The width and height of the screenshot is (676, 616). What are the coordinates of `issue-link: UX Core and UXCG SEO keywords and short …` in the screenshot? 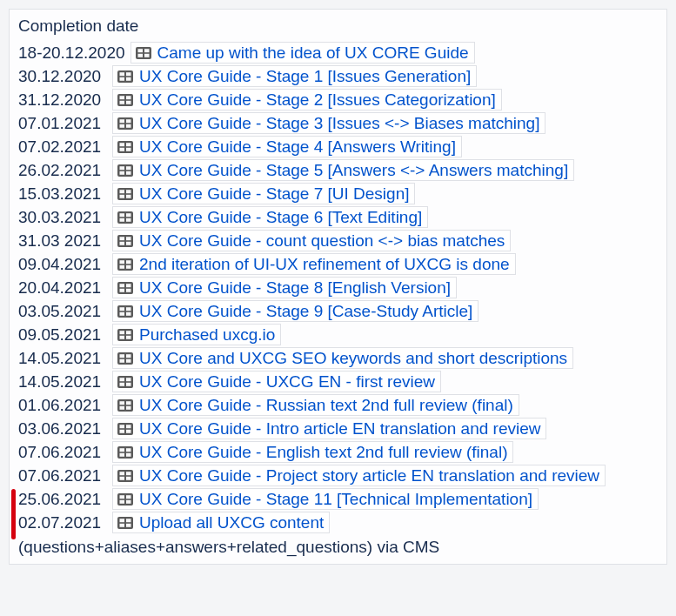 It's located at (343, 358).